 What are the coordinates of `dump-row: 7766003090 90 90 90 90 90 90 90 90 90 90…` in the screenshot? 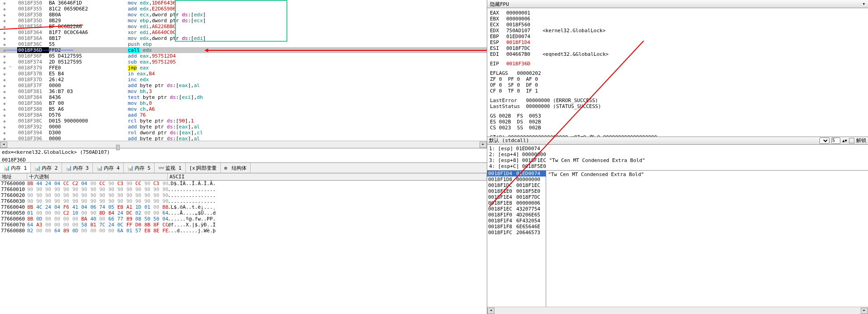 It's located at (243, 201).